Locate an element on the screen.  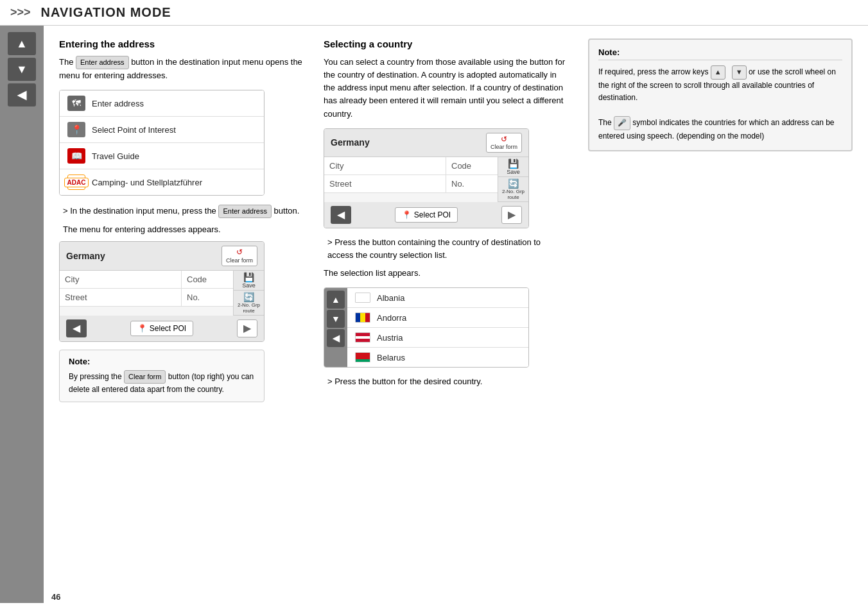
header-title: NAVIGATION MODE is located at coordinates (107, 13).